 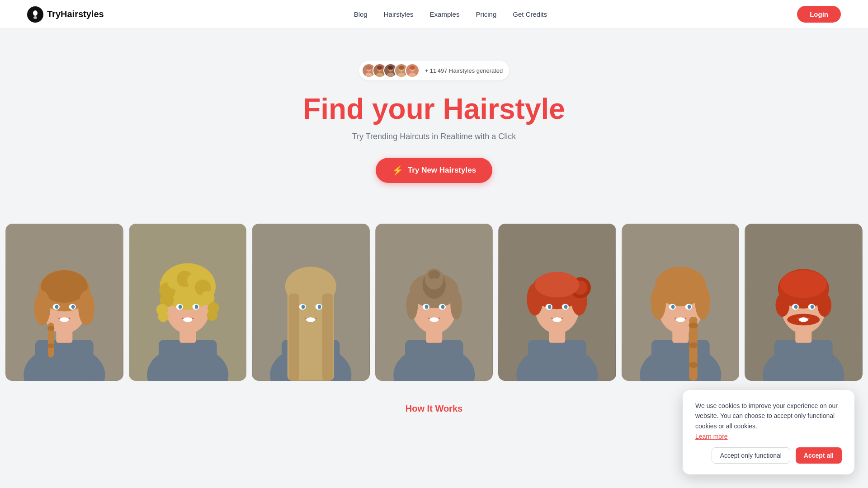 What do you see at coordinates (434, 14) in the screenshot?
I see `navbar: TryHairstyles Blog Hairstyles Examples P…` at bounding box center [434, 14].